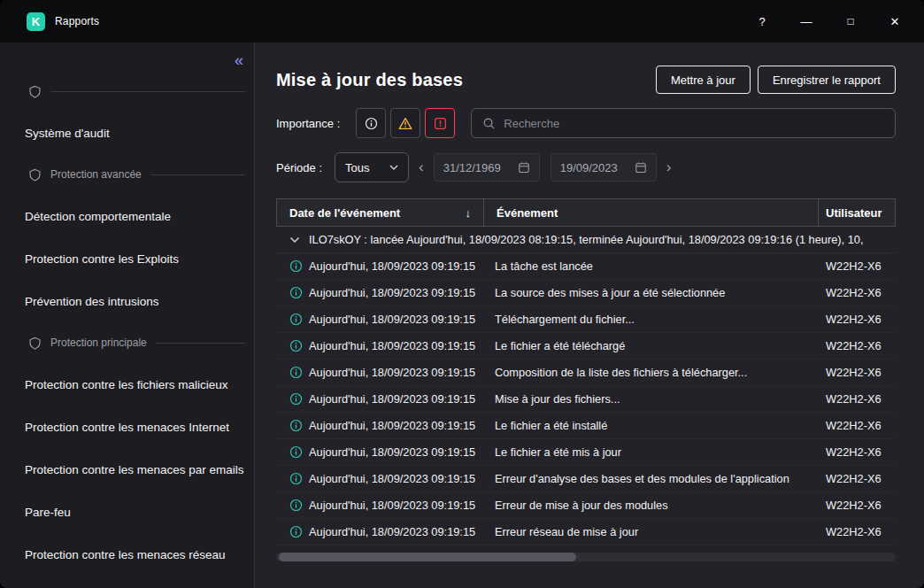 This screenshot has width=924, height=588. Describe the element at coordinates (586, 213) in the screenshot. I see `table-header: Date de l'événement ↓ Événement Utilisat…` at that location.